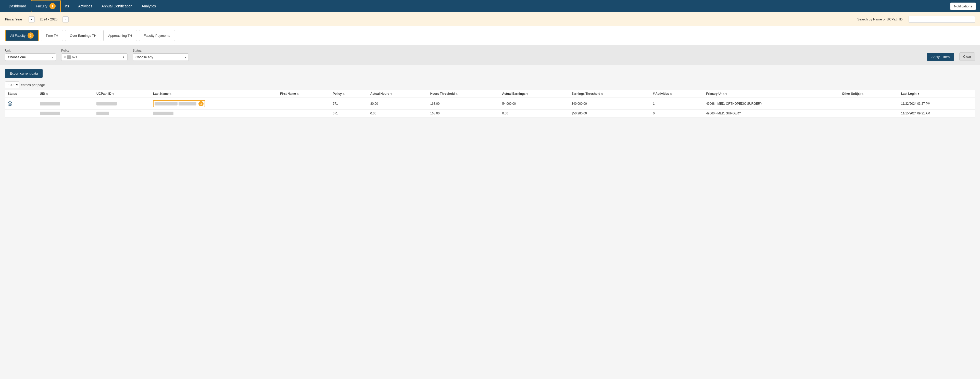  Describe the element at coordinates (123, 114) in the screenshot. I see `row2-ucpath-id` at that location.